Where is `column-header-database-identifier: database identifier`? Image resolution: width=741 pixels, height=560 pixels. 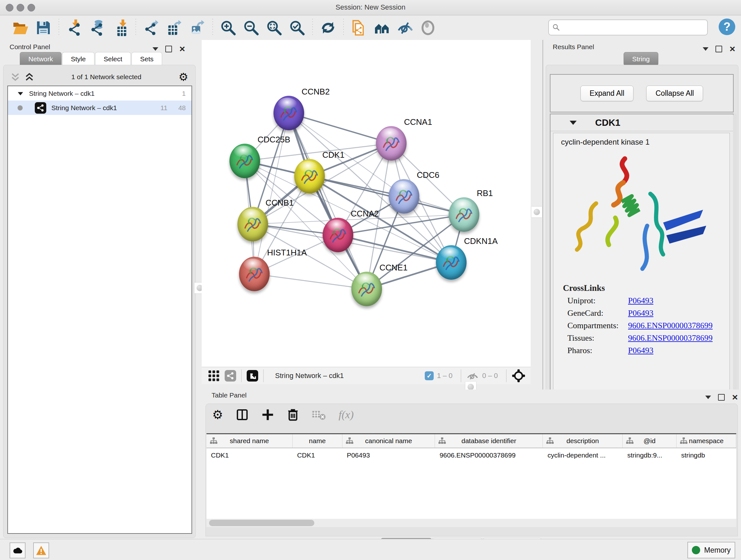 column-header-database-identifier: database identifier is located at coordinates (489, 441).